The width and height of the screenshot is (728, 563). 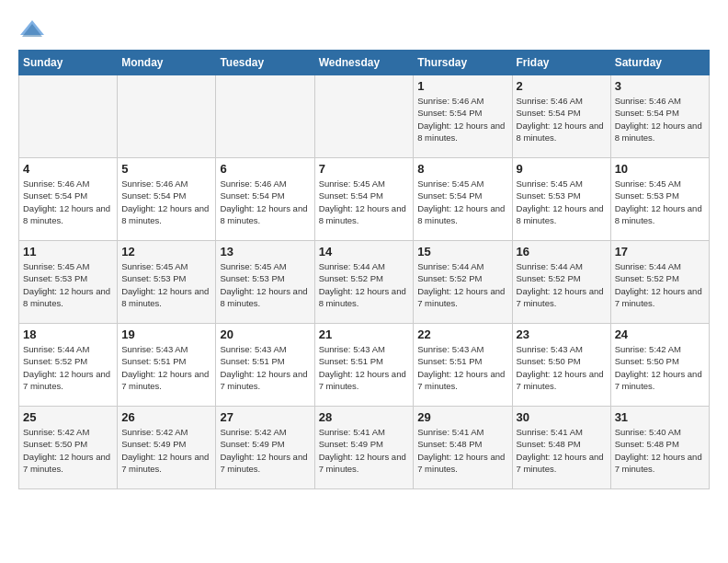 I want to click on day-number: 26, so click(x=166, y=418).